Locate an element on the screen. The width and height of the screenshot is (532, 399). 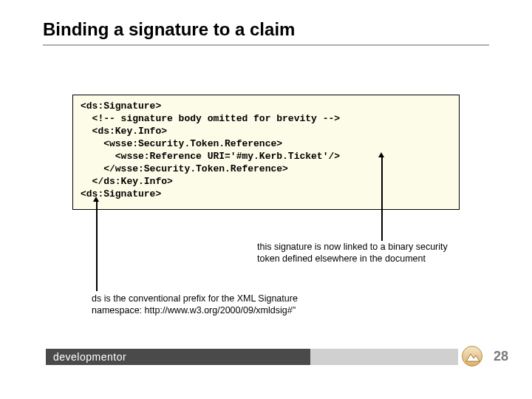
arrow-left-vertical is located at coordinates (97, 246).